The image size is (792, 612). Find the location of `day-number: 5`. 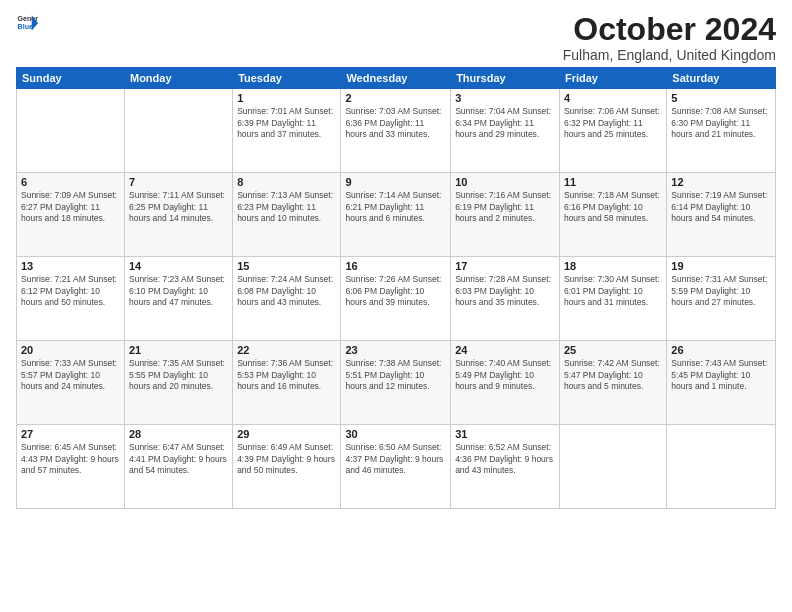

day-number: 5 is located at coordinates (721, 98).